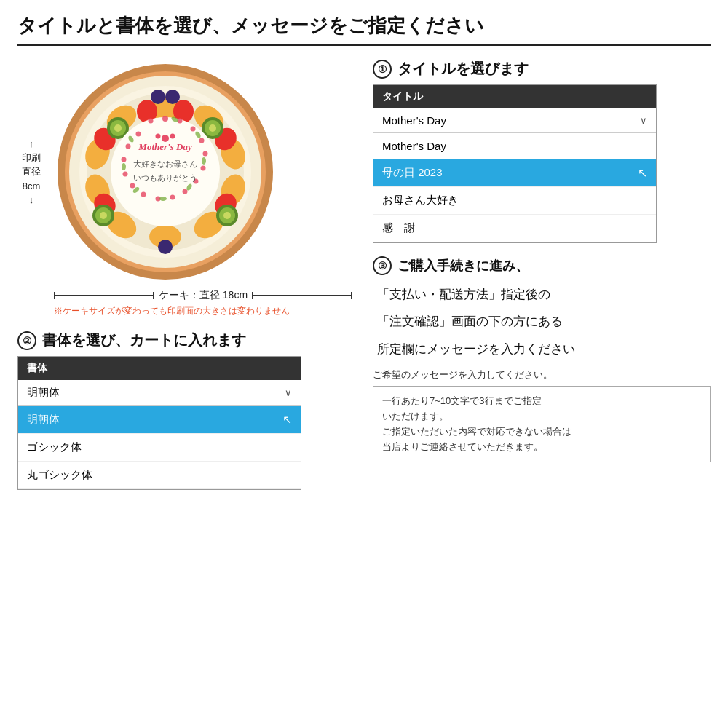 This screenshot has height=728, width=728. I want to click on cursor-icon: ↖, so click(287, 419).